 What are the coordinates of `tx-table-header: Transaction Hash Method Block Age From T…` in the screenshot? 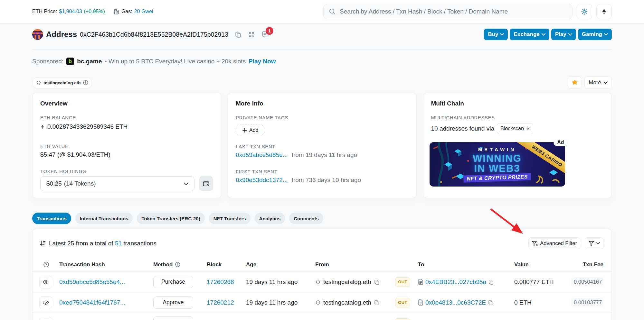 It's located at (322, 265).